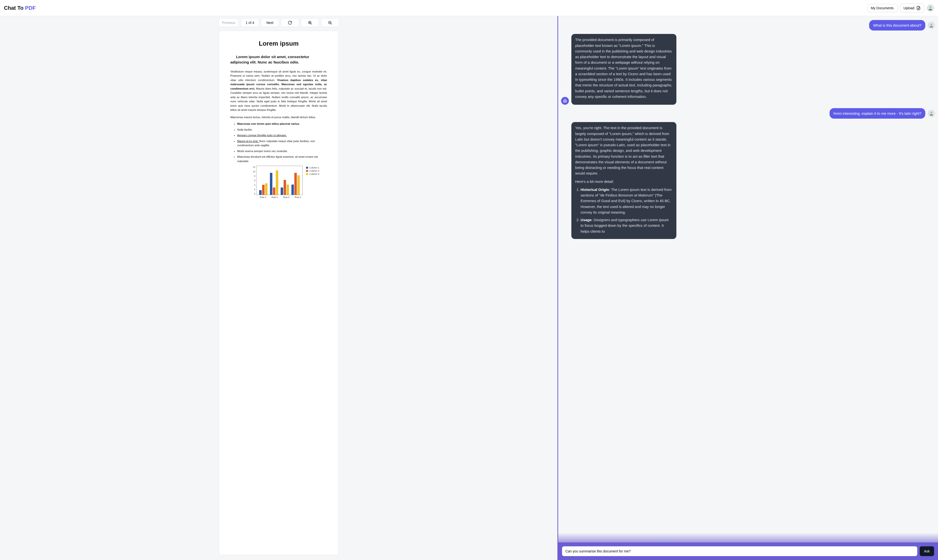 The image size is (938, 560). What do you see at coordinates (624, 69) in the screenshot?
I see `bot-bubble: The provided document is primarily compo…` at bounding box center [624, 69].